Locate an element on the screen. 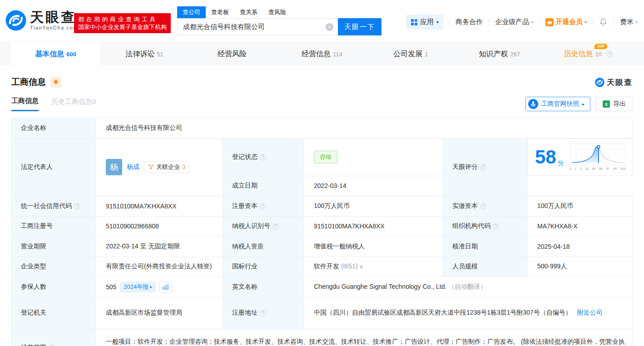  reg-authority-value: 成都高新区市场监督管理局 is located at coordinates (159, 313).